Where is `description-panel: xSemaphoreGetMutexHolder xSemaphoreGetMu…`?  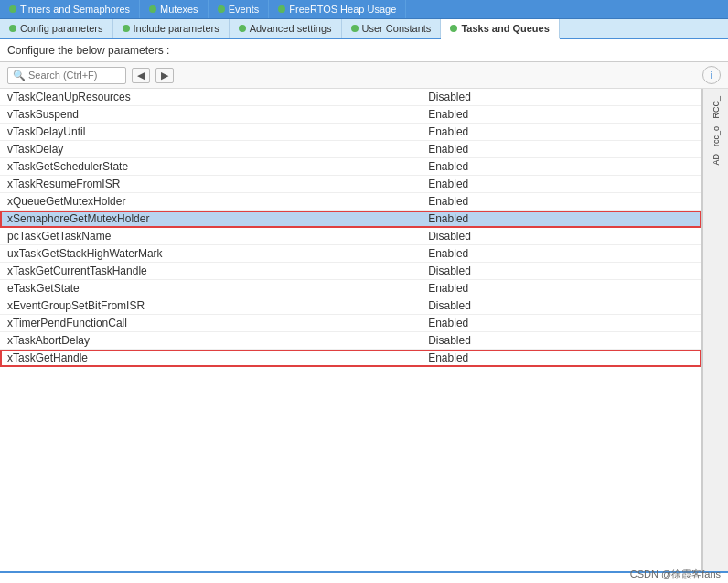 description-panel: xSemaphoreGetMutexHolder xSemaphoreGetMu… is located at coordinates (364, 577).